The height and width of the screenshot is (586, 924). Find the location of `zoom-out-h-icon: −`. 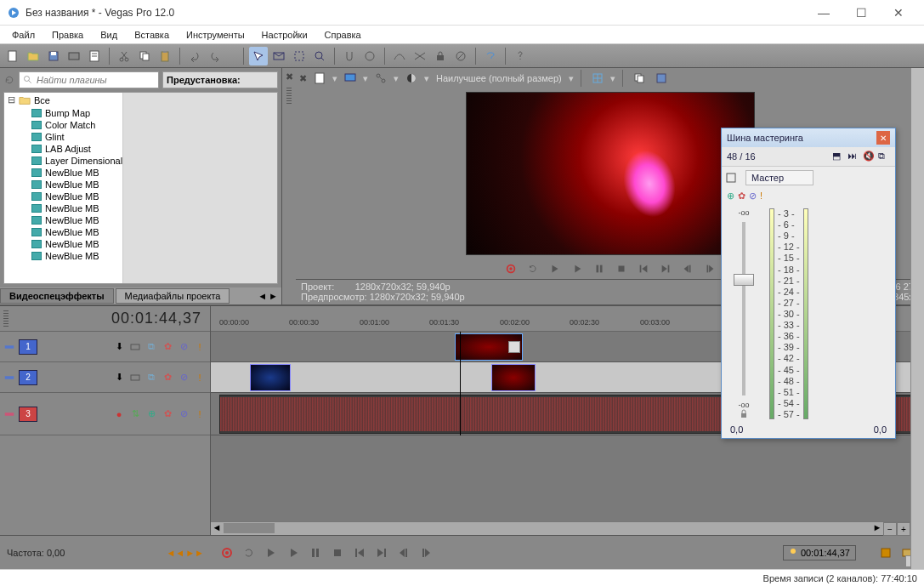

zoom-out-h-icon: − is located at coordinates (890, 529).